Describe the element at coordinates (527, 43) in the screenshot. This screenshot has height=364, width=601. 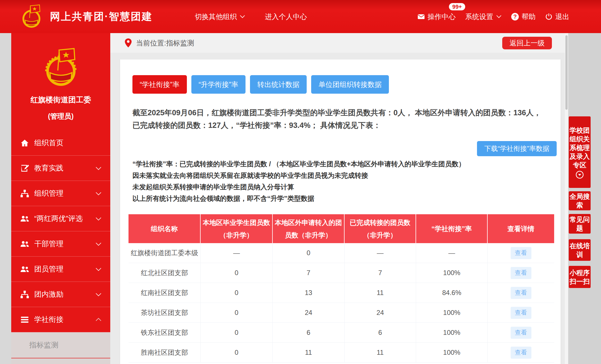
I see `back-button: 返回上一级` at that location.